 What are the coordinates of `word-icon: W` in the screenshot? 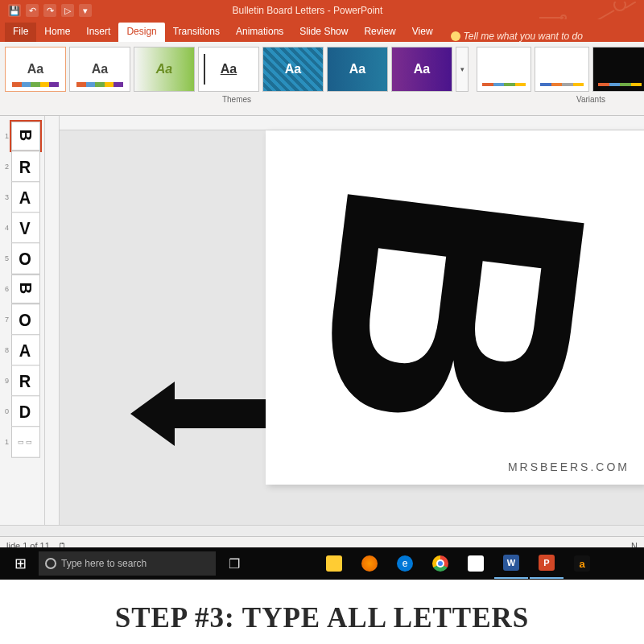 It's located at (511, 563).